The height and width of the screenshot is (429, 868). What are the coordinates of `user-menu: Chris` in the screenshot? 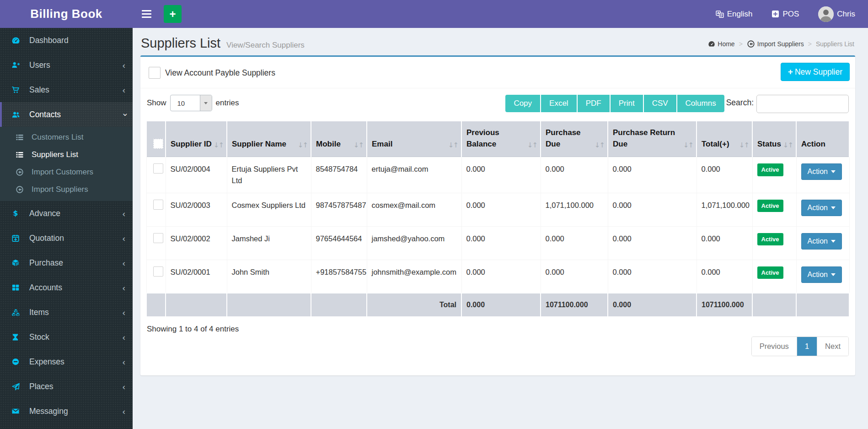 It's located at (837, 14).